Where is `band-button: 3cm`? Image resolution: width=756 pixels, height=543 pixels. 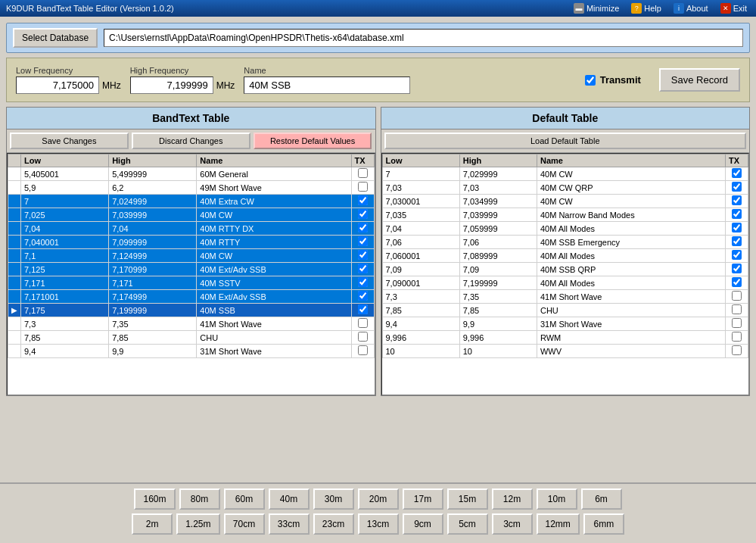
band-button: 3cm is located at coordinates (512, 524).